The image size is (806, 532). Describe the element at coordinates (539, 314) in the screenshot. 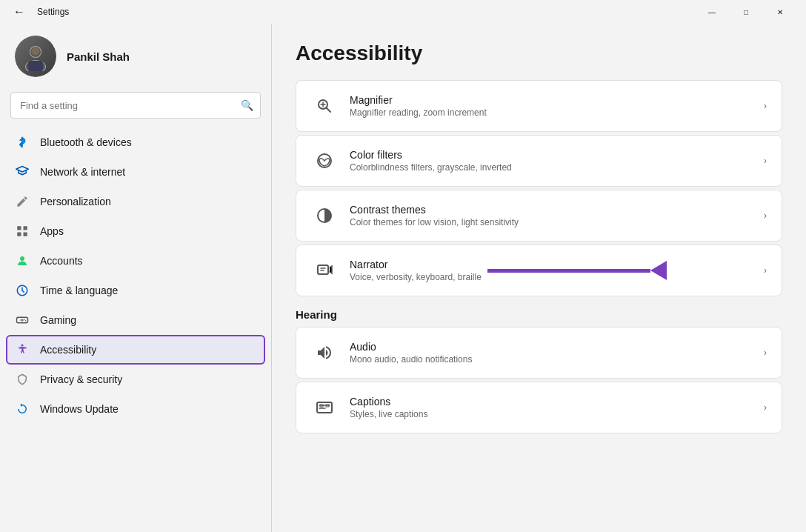

I see `hearing-section-label: Hearing` at that location.